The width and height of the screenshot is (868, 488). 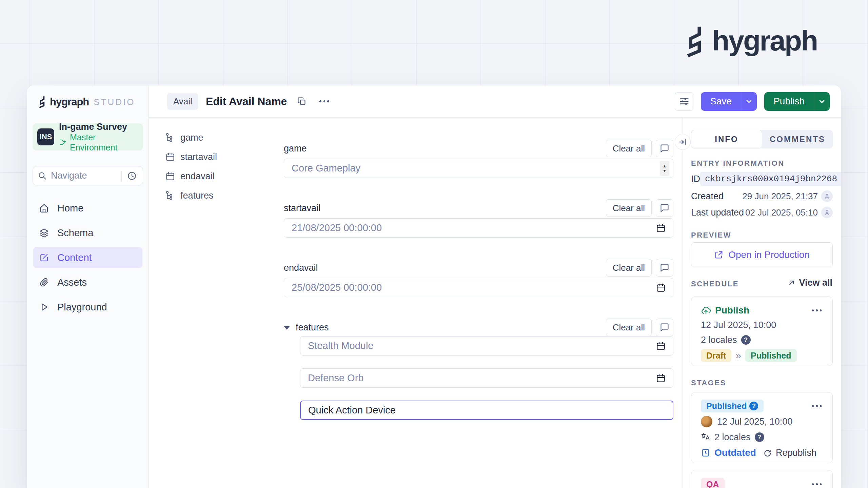 What do you see at coordinates (762, 483) in the screenshot?
I see `stage-badge-row: QA` at bounding box center [762, 483].